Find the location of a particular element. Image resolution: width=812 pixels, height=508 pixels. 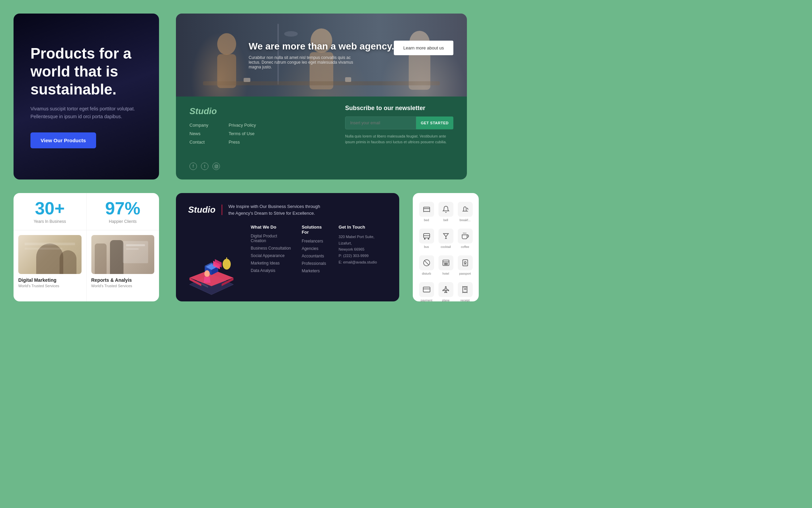

icon-item-receipt: receipt is located at coordinates (465, 292).